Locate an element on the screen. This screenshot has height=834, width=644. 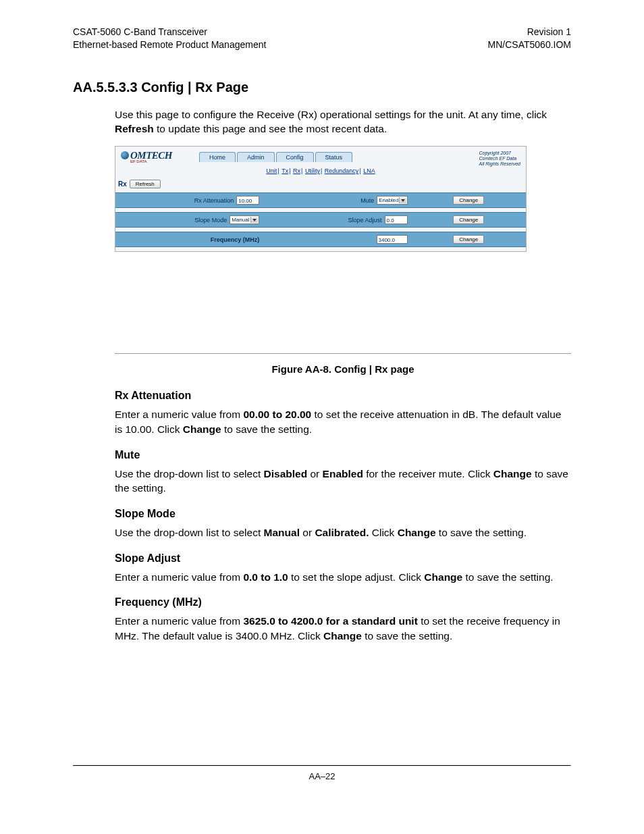
heading-slope-mode: Slope Mode is located at coordinates (343, 514).